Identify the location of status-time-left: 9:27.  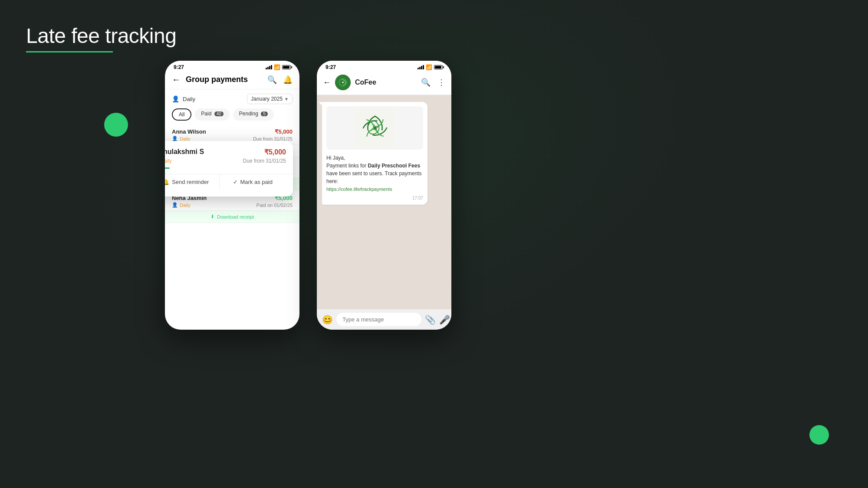
(179, 67).